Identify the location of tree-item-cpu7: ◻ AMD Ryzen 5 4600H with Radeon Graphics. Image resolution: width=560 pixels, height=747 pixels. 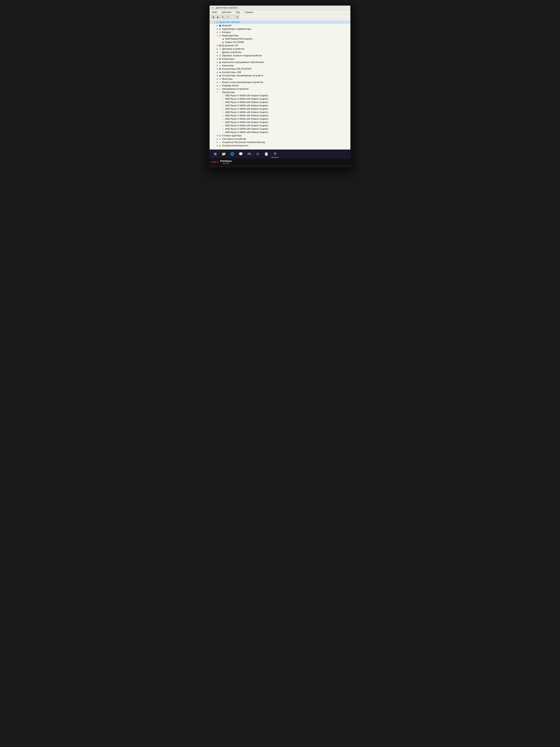
(280, 115).